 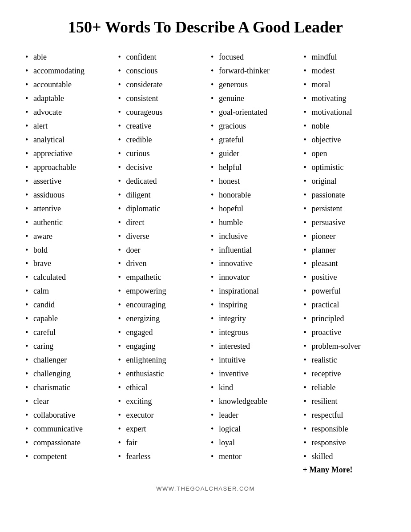 I want to click on list-item: challenging, so click(x=67, y=374).